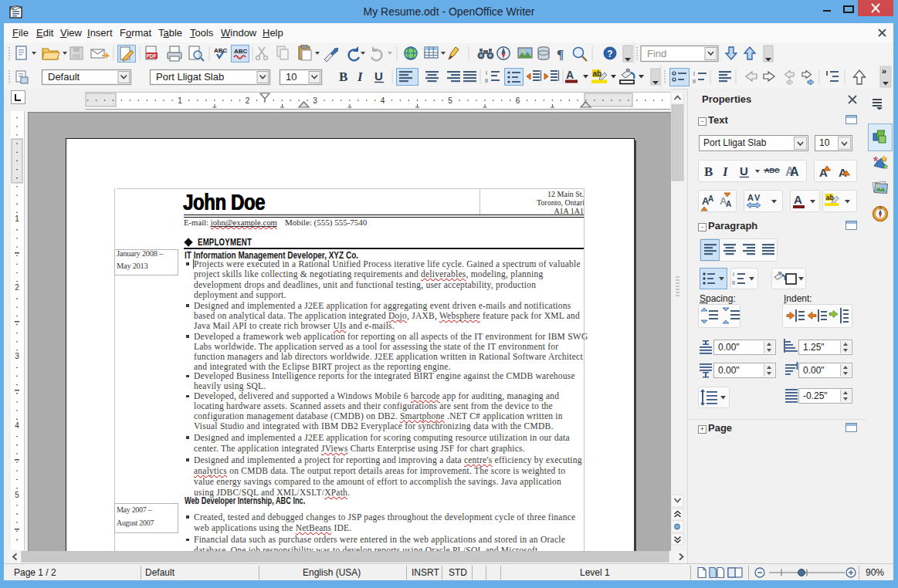 This screenshot has width=898, height=588. What do you see at coordinates (757, 198) in the screenshot?
I see `svg-text: V` at bounding box center [757, 198].